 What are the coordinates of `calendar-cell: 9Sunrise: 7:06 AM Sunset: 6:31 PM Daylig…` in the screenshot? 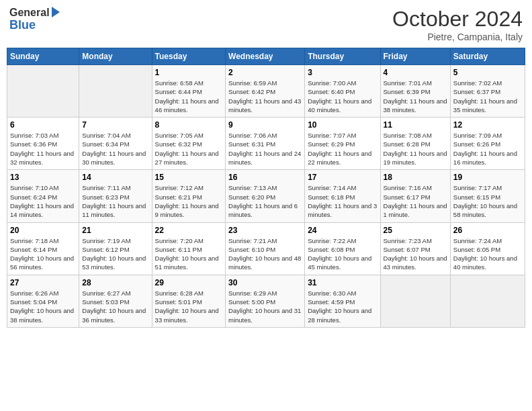 It's located at (265, 144).